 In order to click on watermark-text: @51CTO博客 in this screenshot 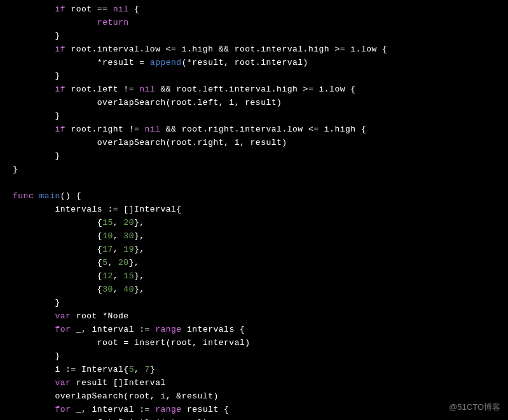, I will do `click(474, 407)`.